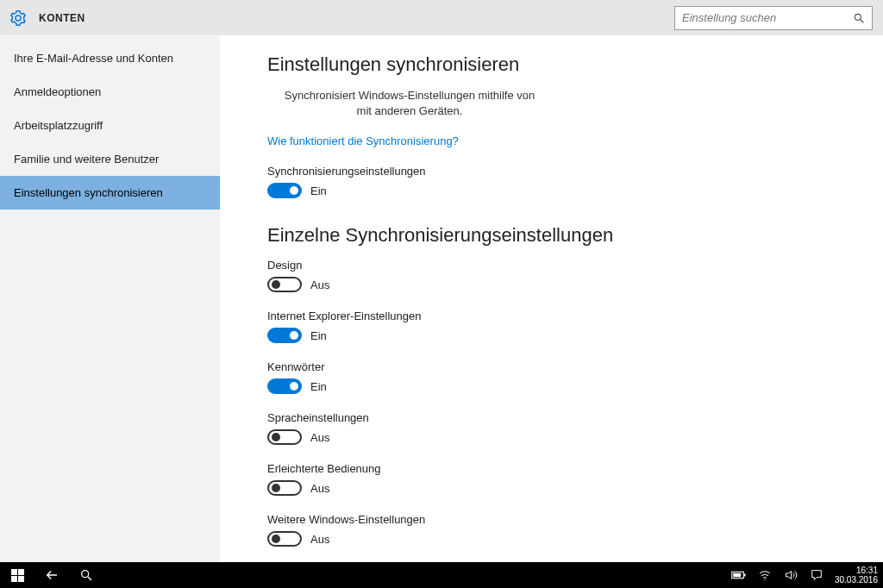  What do you see at coordinates (562, 65) in the screenshot?
I see `section-heading-sync: Einstellungen synchronisieren` at bounding box center [562, 65].